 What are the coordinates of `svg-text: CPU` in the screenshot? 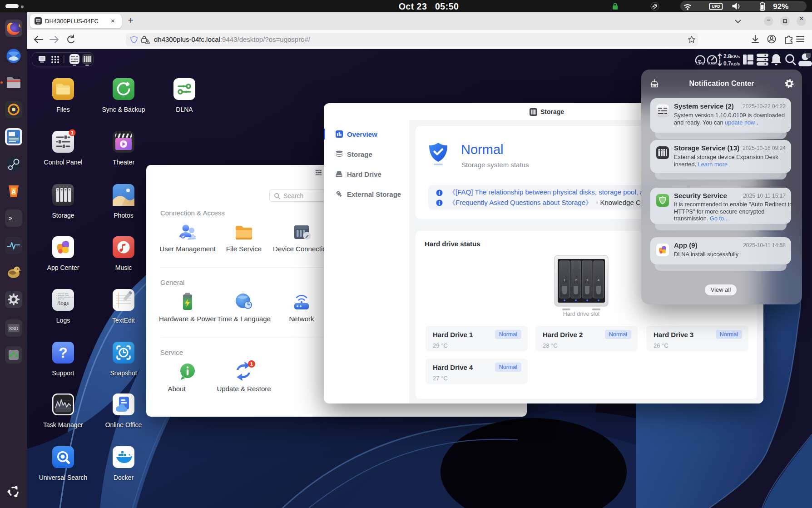 It's located at (700, 63).